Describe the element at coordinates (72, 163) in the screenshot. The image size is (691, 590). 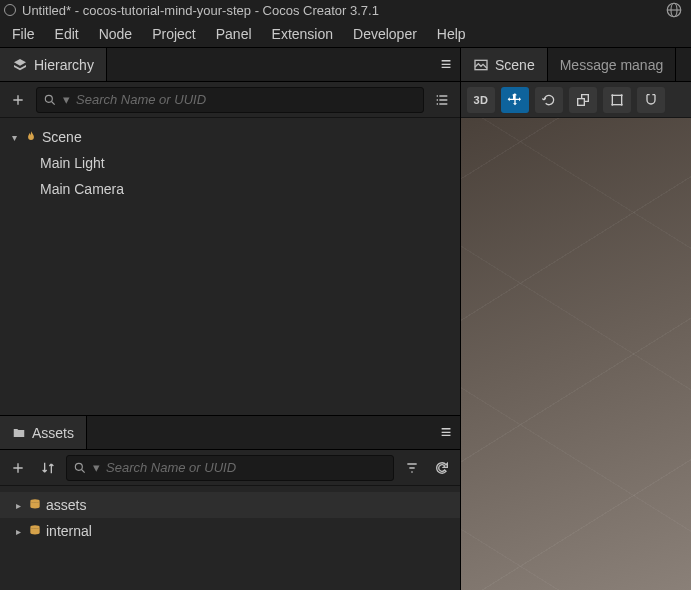
I see `node-label: Main Light` at that location.